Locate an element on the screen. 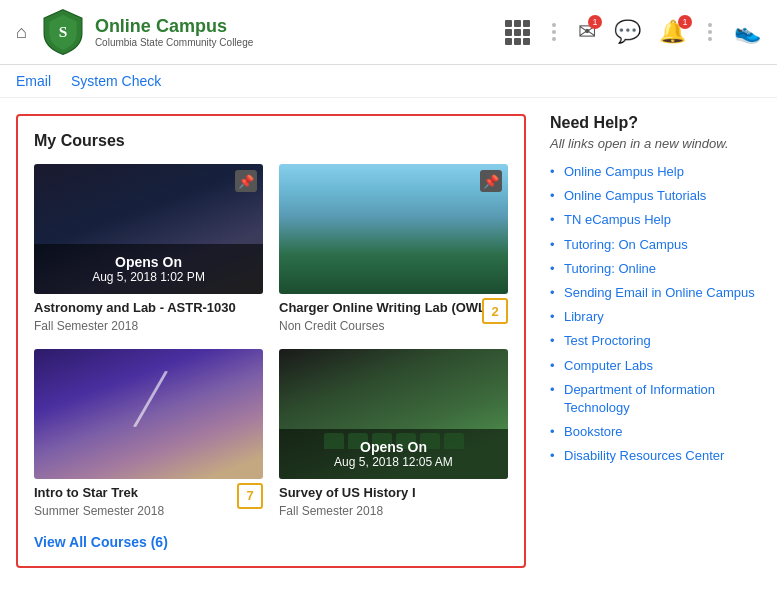  course-info-startrek: Intro to Star Trek Summer Semester 2018 … is located at coordinates (148, 498).